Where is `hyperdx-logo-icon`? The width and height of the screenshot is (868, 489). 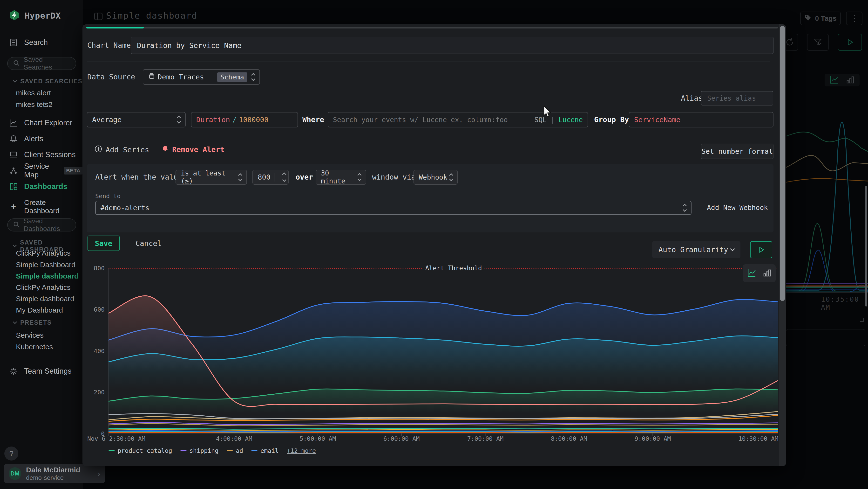 hyperdx-logo-icon is located at coordinates (14, 16).